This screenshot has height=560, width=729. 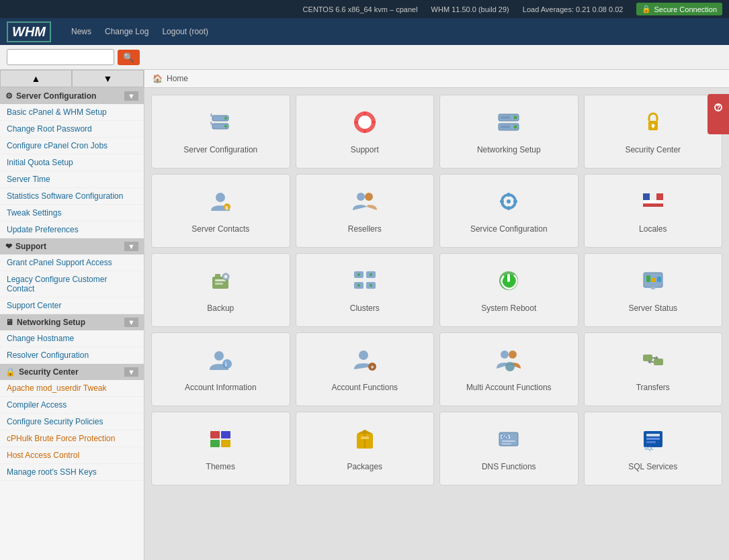 I want to click on support-tile: Support, so click(x=366, y=132).